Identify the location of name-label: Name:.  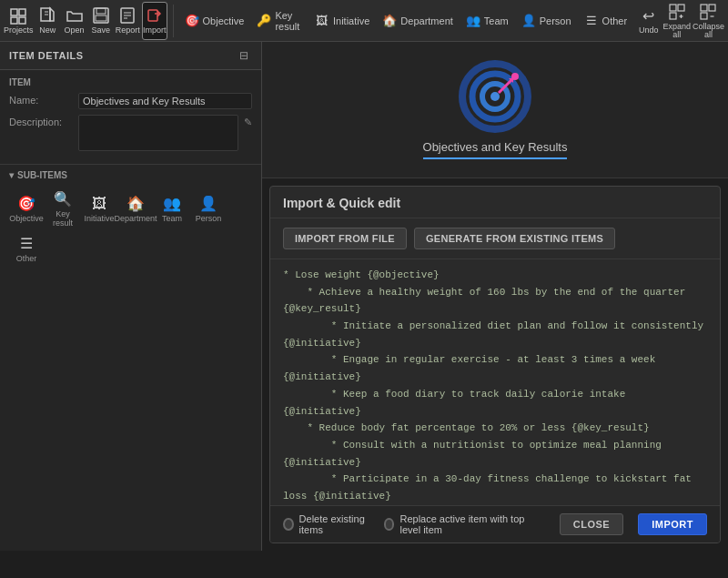
(41, 99).